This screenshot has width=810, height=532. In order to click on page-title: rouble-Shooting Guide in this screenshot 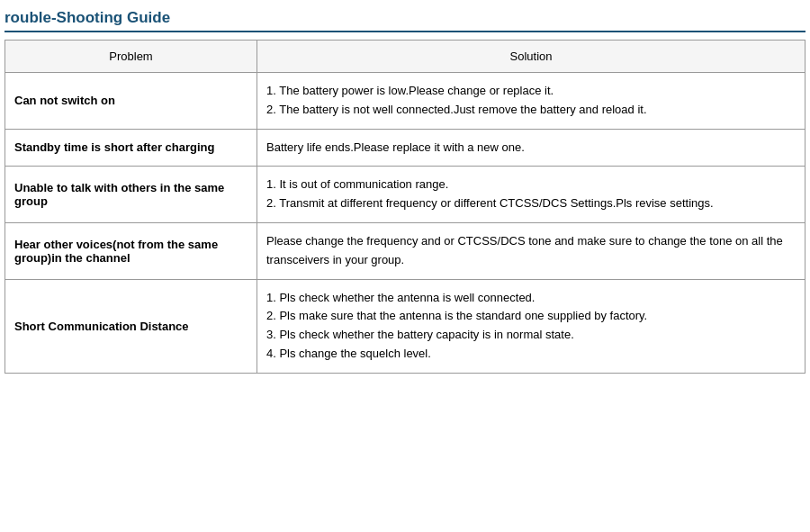, I will do `click(405, 21)`.